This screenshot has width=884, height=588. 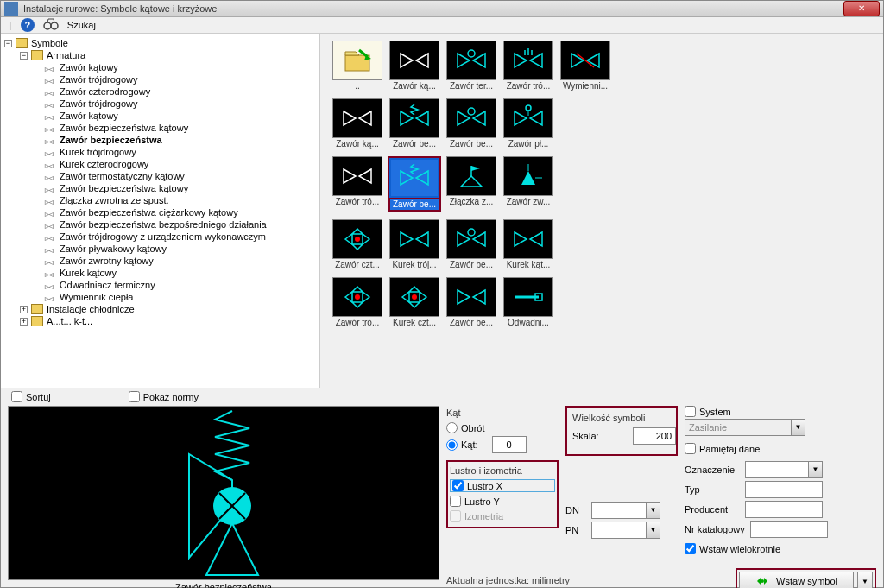 What do you see at coordinates (784, 509) in the screenshot?
I see `producent-input` at bounding box center [784, 509].